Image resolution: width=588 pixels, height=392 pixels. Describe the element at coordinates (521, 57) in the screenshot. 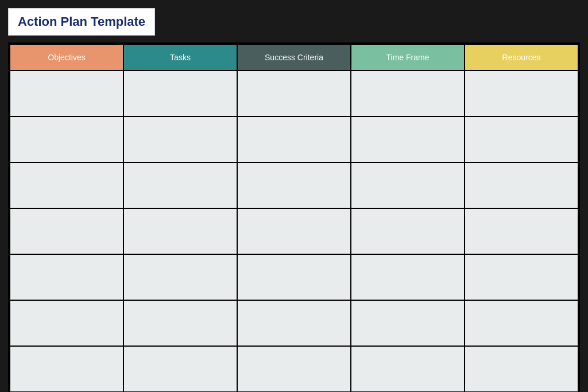

I see `header-resources: Resources` at that location.